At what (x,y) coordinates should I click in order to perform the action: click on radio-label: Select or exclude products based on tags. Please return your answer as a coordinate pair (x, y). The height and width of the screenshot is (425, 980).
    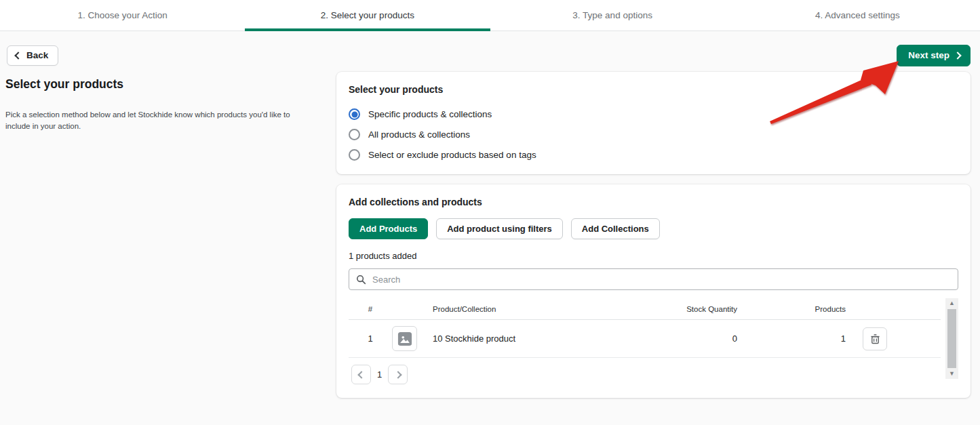
    Looking at the image, I should click on (452, 155).